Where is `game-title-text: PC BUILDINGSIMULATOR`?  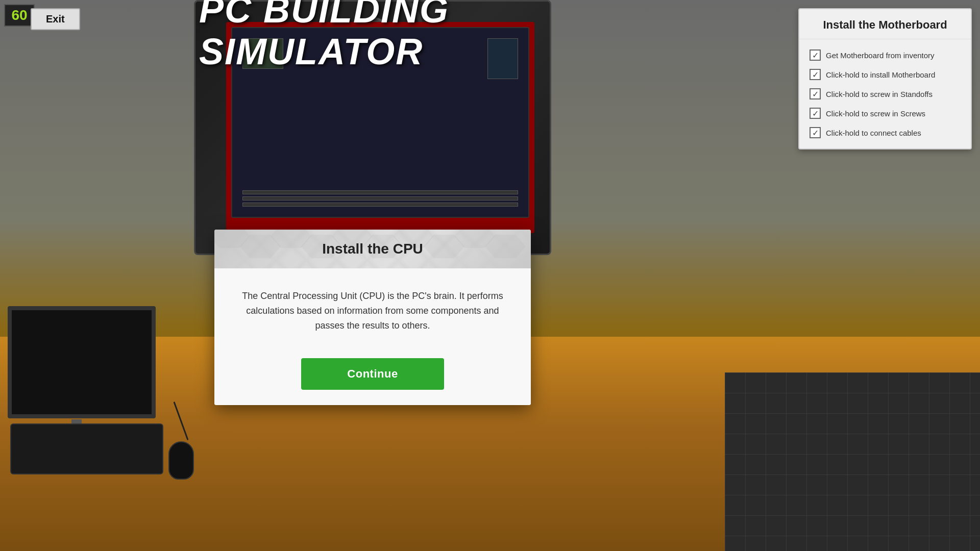
game-title-text: PC BUILDINGSIMULATOR is located at coordinates (324, 36).